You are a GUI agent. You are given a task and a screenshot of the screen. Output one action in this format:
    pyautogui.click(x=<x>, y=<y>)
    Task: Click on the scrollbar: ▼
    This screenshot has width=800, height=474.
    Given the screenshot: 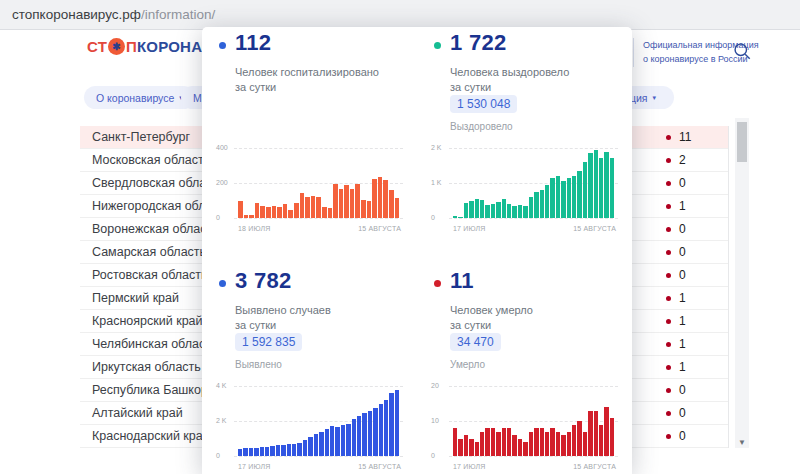 What is the action you would take?
    pyautogui.click(x=742, y=283)
    